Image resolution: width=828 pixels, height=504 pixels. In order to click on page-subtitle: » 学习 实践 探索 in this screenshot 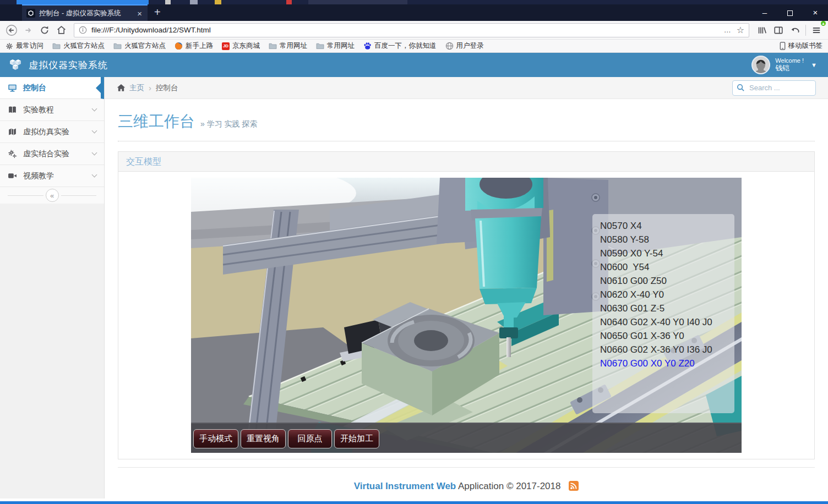, I will do `click(229, 124)`.